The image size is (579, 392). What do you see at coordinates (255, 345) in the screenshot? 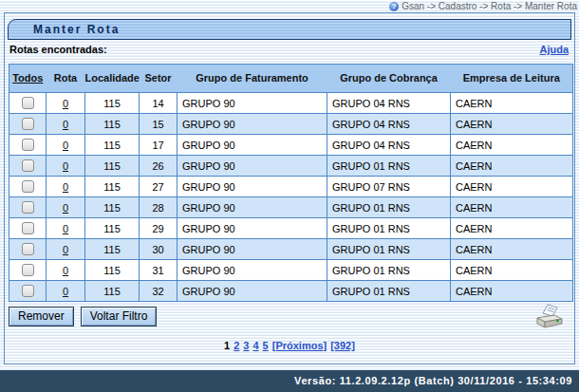
I see `page-link-4: 4` at bounding box center [255, 345].